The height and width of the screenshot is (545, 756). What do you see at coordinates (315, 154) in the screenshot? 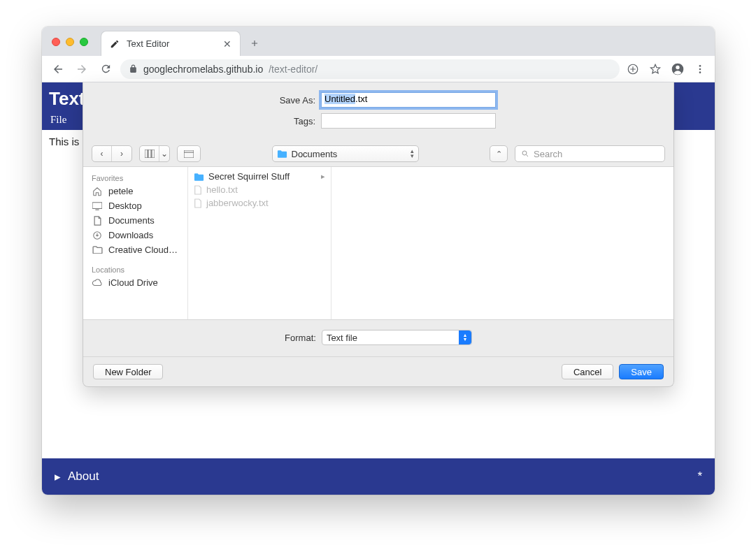
I see `location-label: Documents` at bounding box center [315, 154].